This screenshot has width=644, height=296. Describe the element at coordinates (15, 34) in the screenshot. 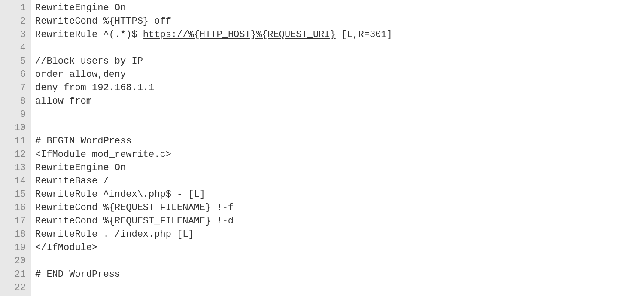

I see `line-number: 3` at that location.